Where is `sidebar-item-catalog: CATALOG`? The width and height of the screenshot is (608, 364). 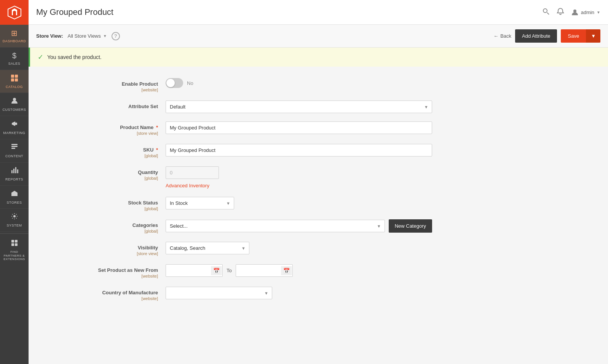
sidebar-item-catalog: CATALOG is located at coordinates (14, 81).